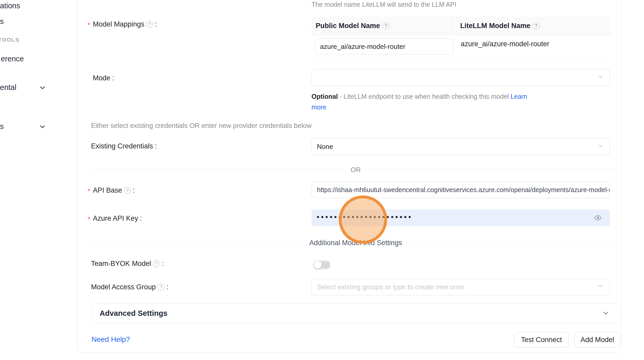 Image resolution: width=644 pixels, height=360 pixels. I want to click on azure-api-key-input: ••••••••••••••••••••••, so click(461, 218).